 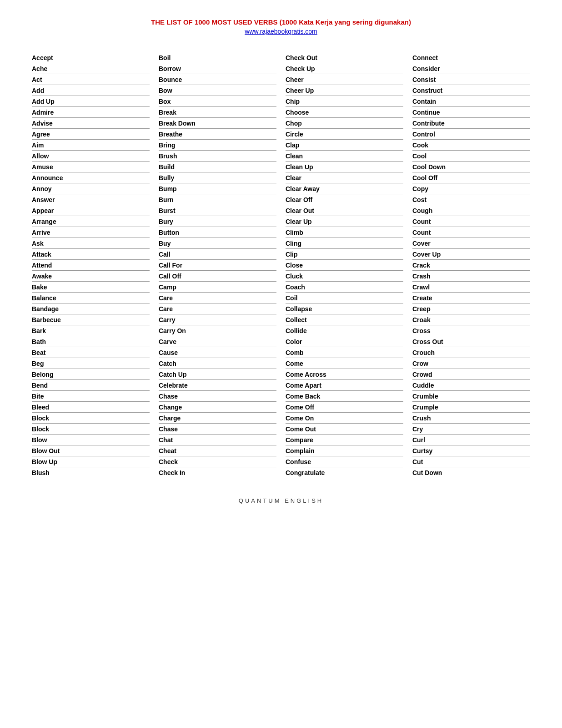 I want to click on list-item: Build, so click(x=217, y=167).